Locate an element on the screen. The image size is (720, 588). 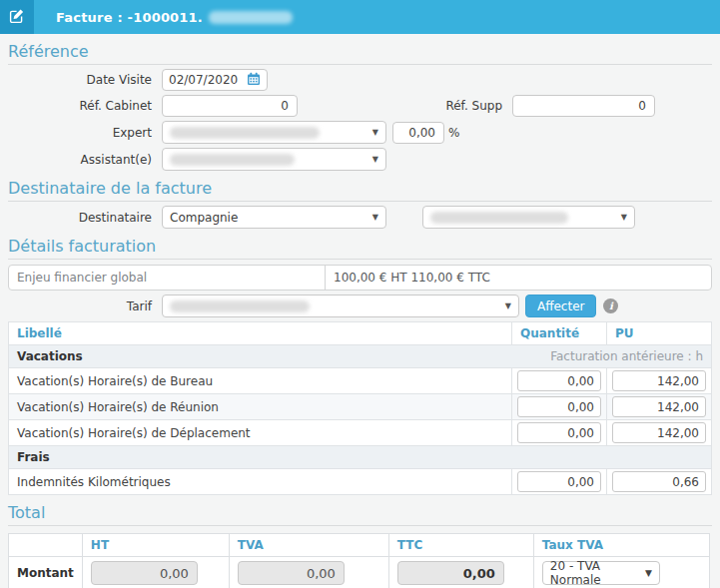
item-label: Vacation(s) Horaire(s) de Réunion is located at coordinates (261, 407).